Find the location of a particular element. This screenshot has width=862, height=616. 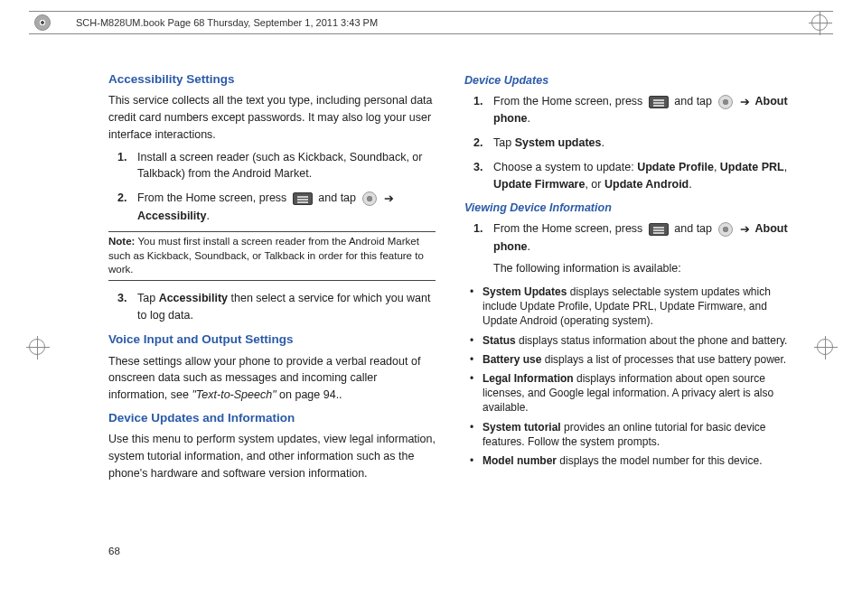

italic-reference: "Text-to-Speech" is located at coordinates (233, 395).